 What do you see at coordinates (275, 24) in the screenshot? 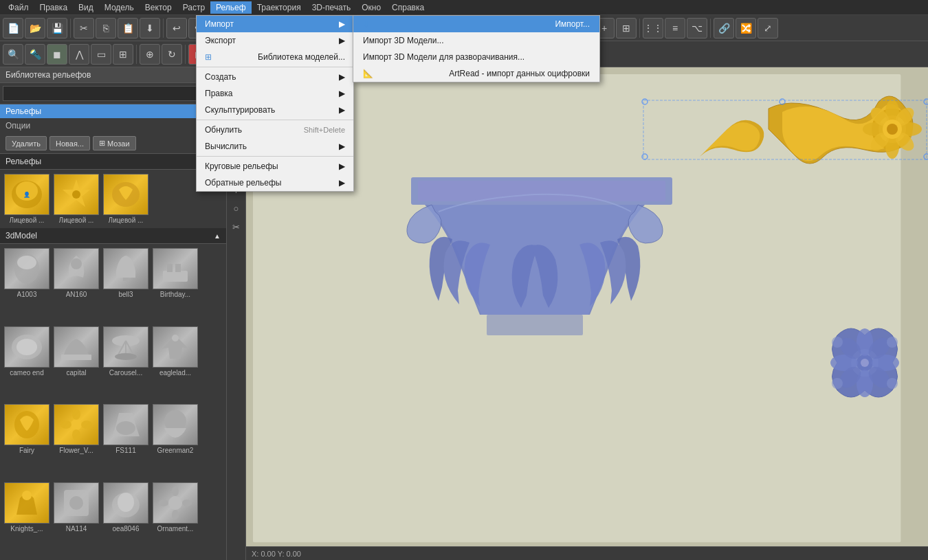
I see `menu-import: Импорт ▶` at bounding box center [275, 24].